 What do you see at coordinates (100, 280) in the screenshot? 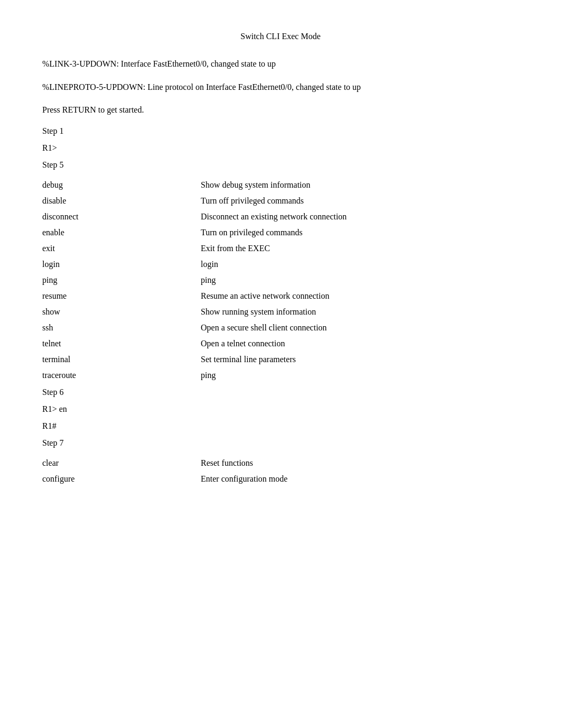
I see `command-name: ping` at bounding box center [100, 280].